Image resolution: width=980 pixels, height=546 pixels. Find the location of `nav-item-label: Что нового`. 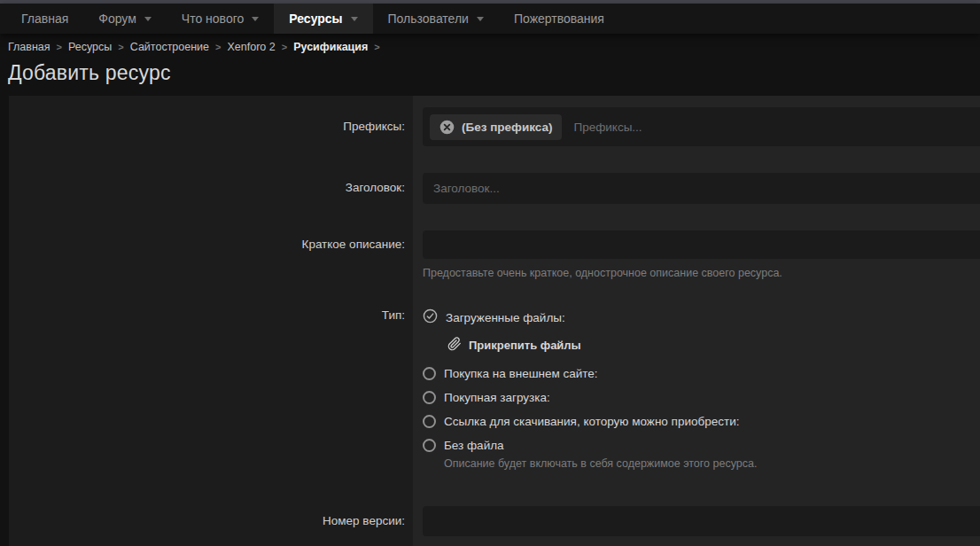

nav-item-label: Что нового is located at coordinates (213, 19).